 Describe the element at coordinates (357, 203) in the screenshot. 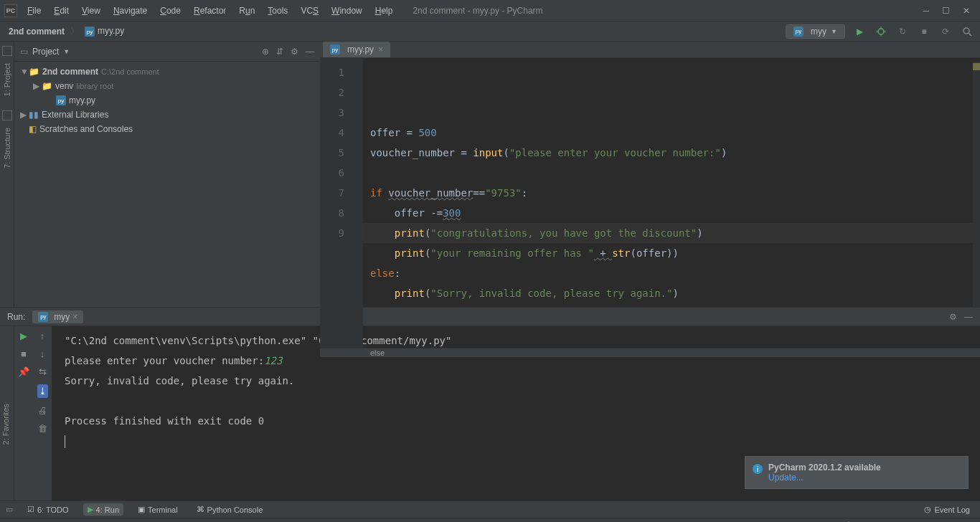

I see `gutter-marks` at that location.